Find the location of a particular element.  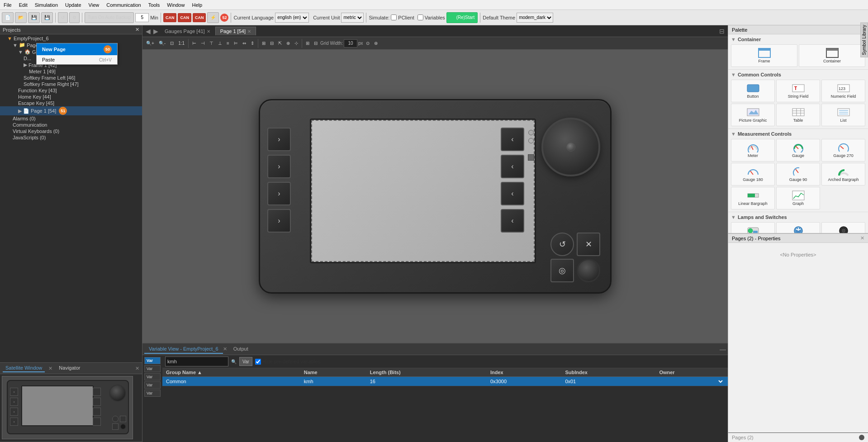

palette-string-field: T String Field is located at coordinates (798, 91).